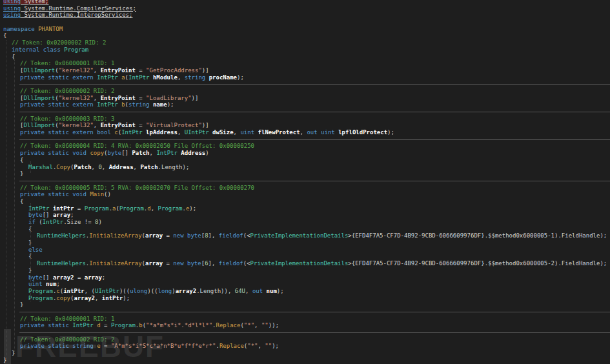 This screenshot has width=610, height=364. What do you see at coordinates (305, 168) in the screenshot?
I see `code-line: Marshal.Copy(Patch, 0, Address, Patch.Le…` at bounding box center [305, 168].